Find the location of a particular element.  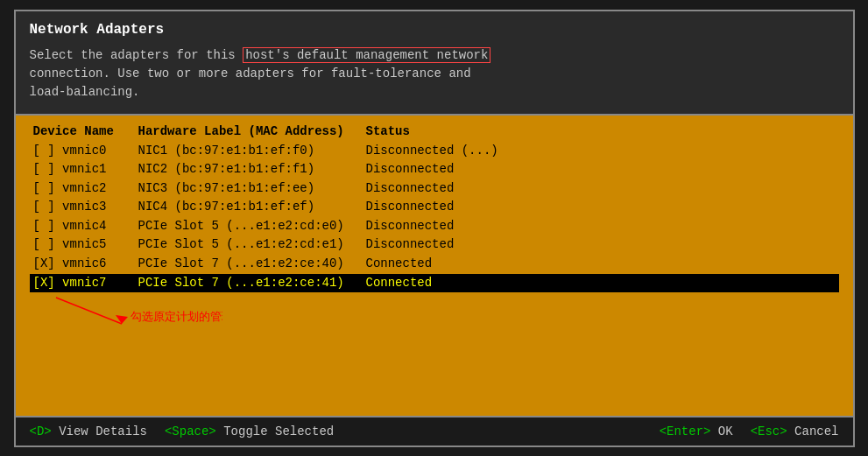

col-device-name: Device Name is located at coordinates (86, 131).